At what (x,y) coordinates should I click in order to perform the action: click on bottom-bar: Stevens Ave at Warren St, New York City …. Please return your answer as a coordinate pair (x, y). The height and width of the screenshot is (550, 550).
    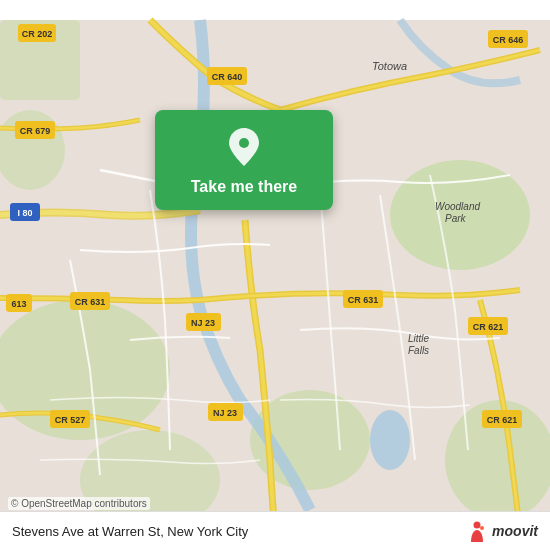
    Looking at the image, I should click on (275, 530).